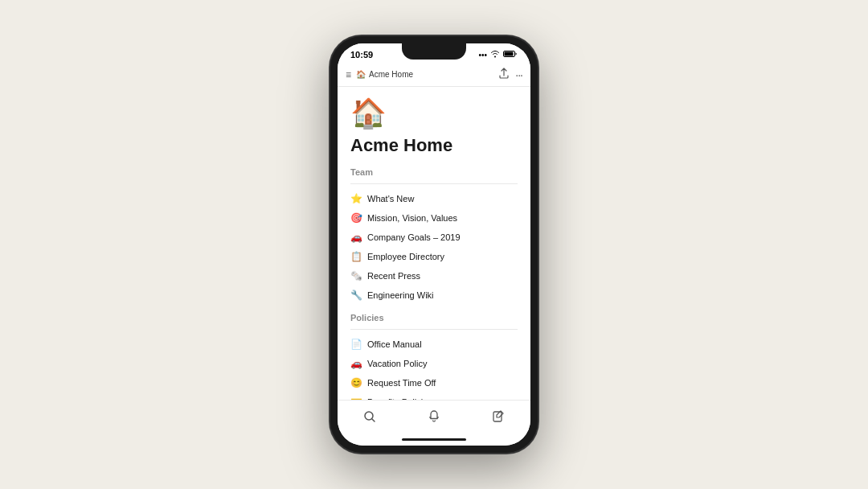 This screenshot has height=489, width=868. What do you see at coordinates (510, 55) in the screenshot?
I see `battery-icon` at bounding box center [510, 55].